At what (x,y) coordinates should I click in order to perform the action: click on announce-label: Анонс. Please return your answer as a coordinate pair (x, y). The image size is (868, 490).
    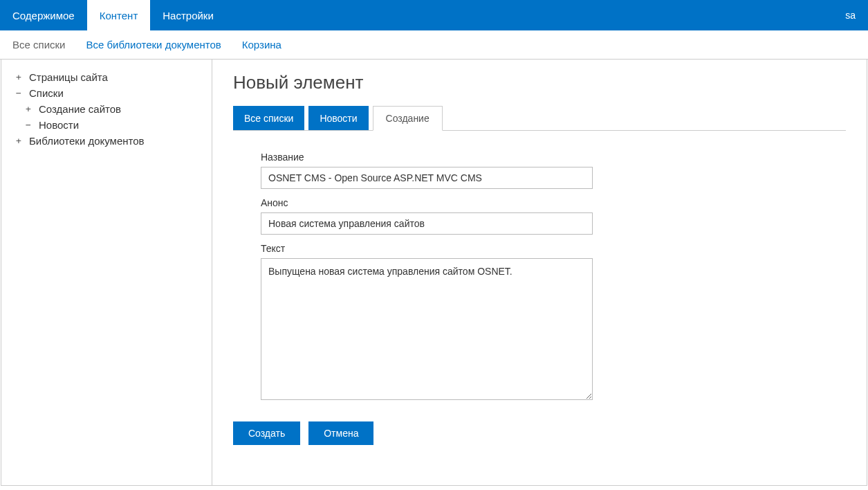
    Looking at the image, I should click on (427, 203).